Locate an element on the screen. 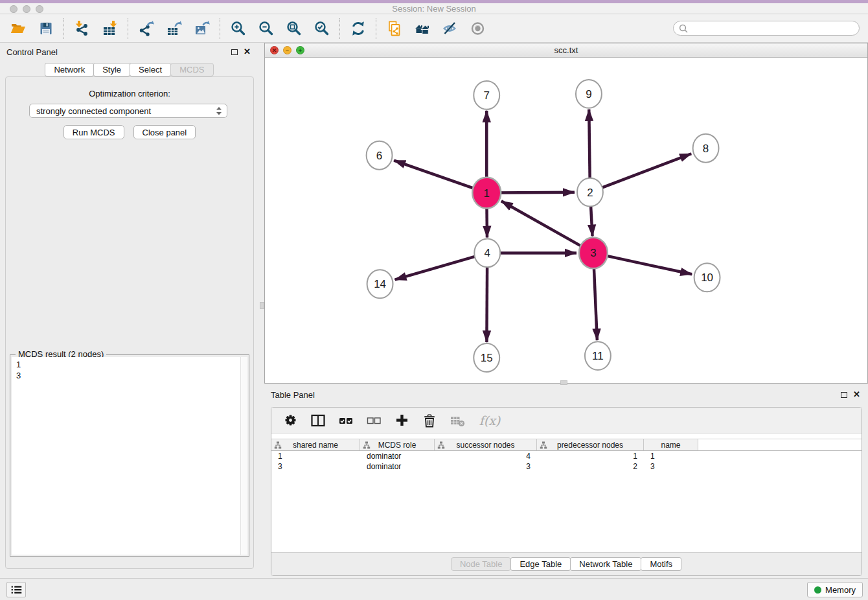 Image resolution: width=868 pixels, height=600 pixels. float-panel-icon is located at coordinates (234, 52).